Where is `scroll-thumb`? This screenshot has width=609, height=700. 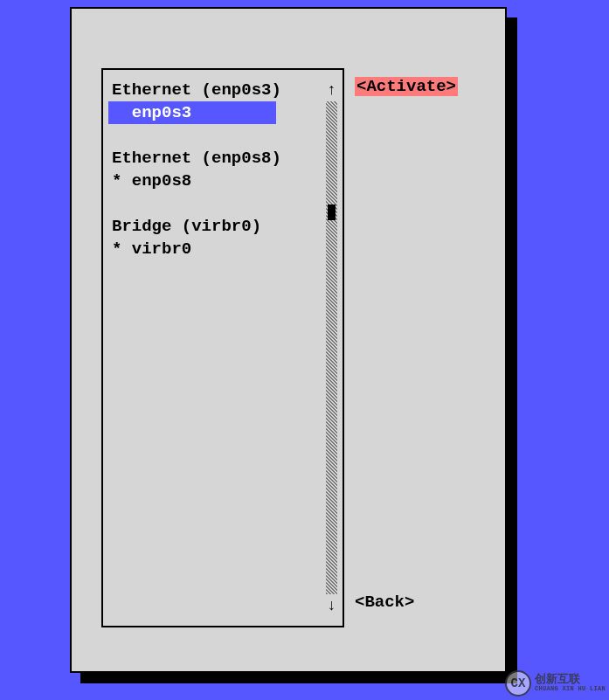 scroll-thumb is located at coordinates (332, 212).